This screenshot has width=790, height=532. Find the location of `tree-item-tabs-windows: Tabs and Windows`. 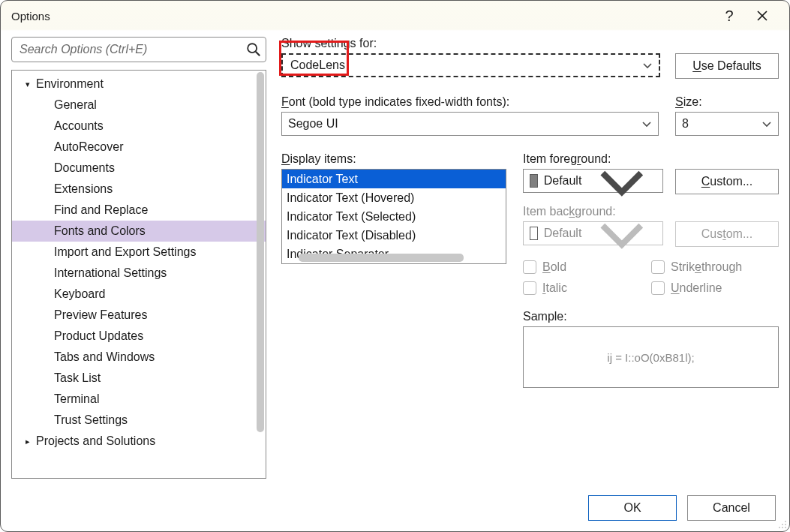

tree-item-tabs-windows: Tabs and Windows is located at coordinates (139, 357).